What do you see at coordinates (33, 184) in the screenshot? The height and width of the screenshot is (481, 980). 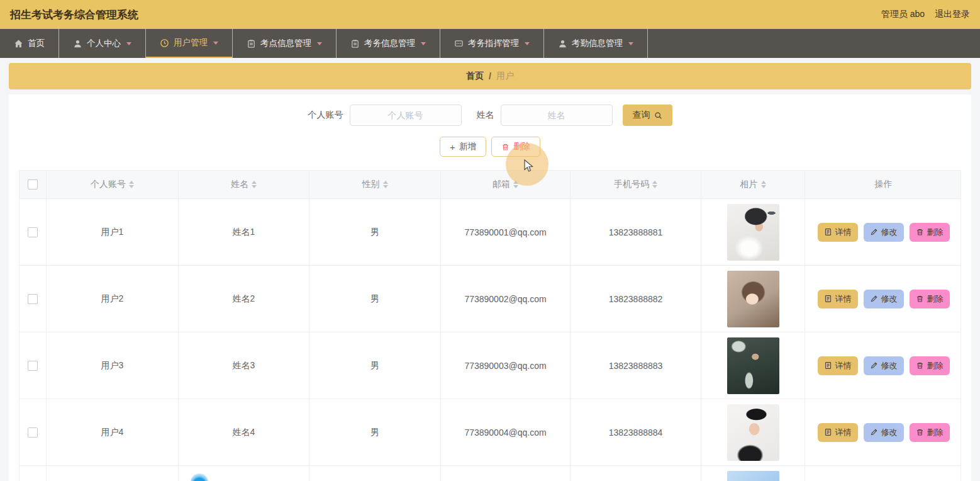 I see `select-all-header-cell` at bounding box center [33, 184].